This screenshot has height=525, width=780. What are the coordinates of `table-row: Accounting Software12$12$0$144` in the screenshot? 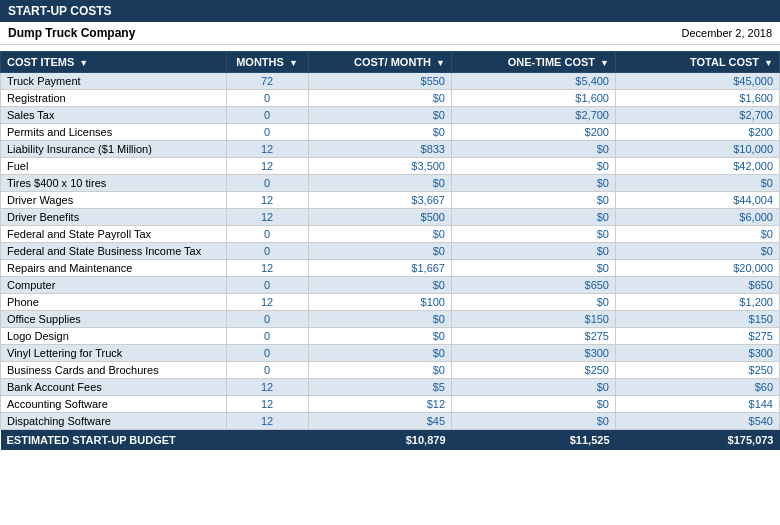 It's located at (390, 404).